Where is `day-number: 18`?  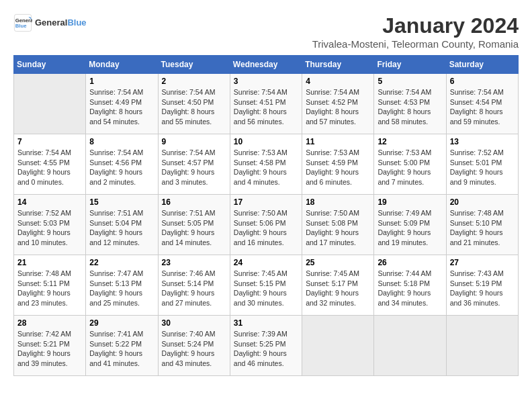 day-number: 18 is located at coordinates (338, 202).